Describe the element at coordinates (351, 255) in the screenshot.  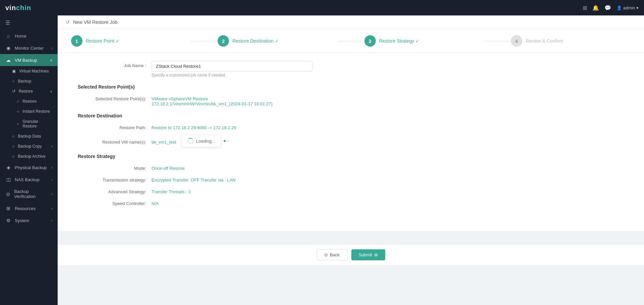
I see `bottom-bar: ⊙ Back Submit ⊕` at that location.